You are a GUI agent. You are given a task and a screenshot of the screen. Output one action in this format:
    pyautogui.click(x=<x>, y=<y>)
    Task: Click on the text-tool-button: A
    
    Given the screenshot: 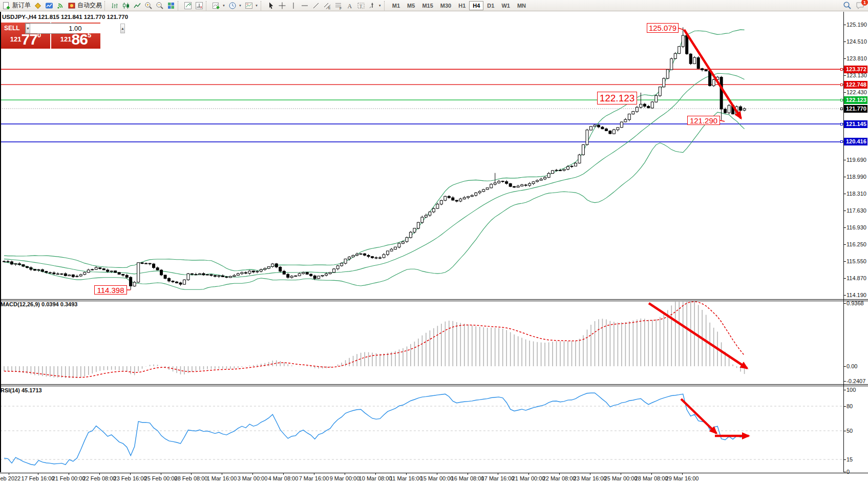 What is the action you would take?
    pyautogui.click(x=350, y=6)
    